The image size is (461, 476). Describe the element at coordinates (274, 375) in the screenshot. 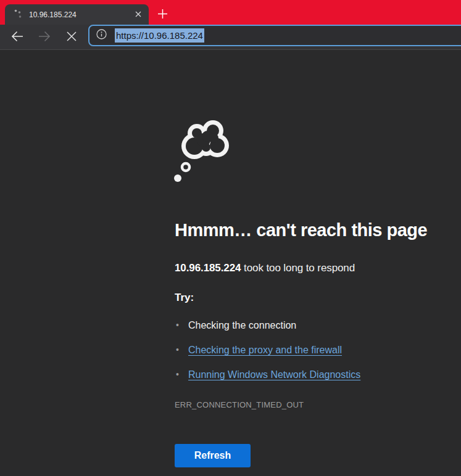

I see `network-diagnostics-link: Running Windows Network Diagnostics` at that location.